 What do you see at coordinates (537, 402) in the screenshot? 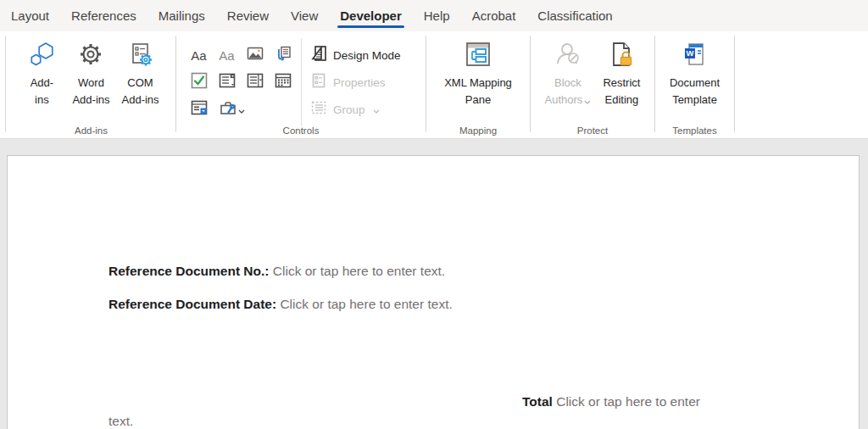
I see `total-label: Total` at bounding box center [537, 402].